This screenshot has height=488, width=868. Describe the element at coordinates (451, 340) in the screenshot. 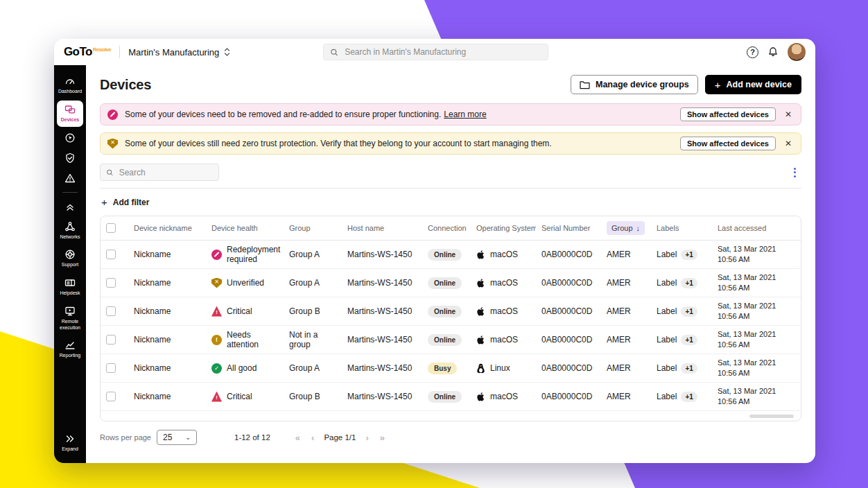

I see `device-row: Nickname Needs attention Not in a group …` at that location.